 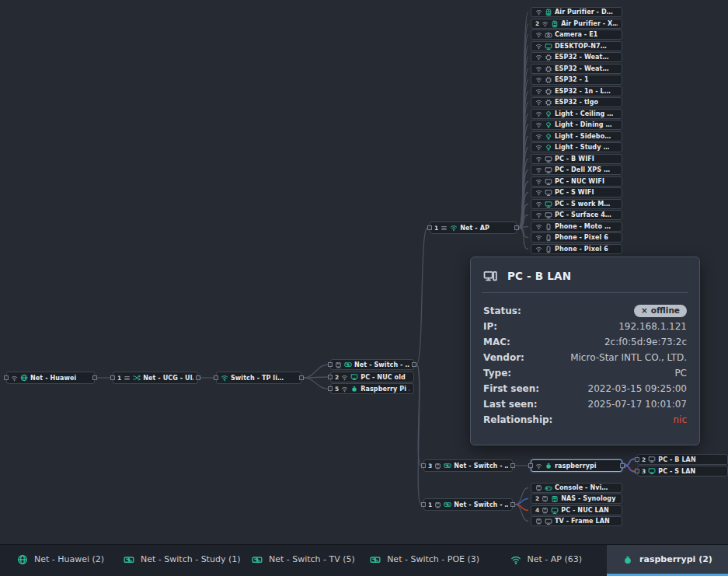 I want to click on node-esp32-tlgo: ESP32 - tlgo, so click(x=576, y=103).